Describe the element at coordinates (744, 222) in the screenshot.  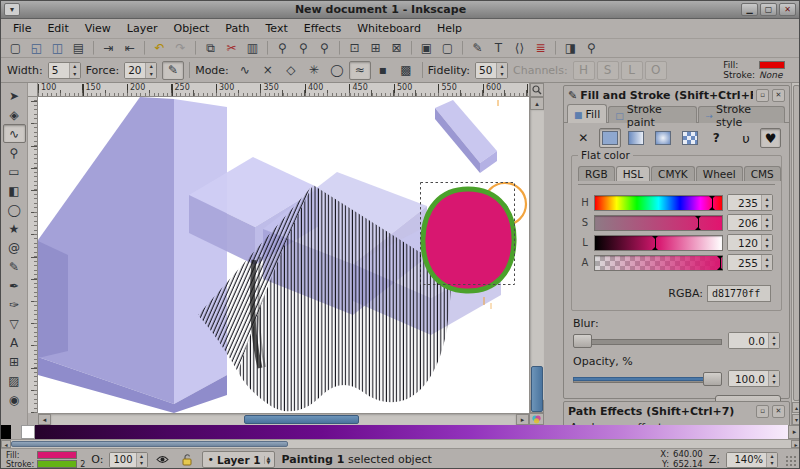
I see `saturation-value: 206` at that location.